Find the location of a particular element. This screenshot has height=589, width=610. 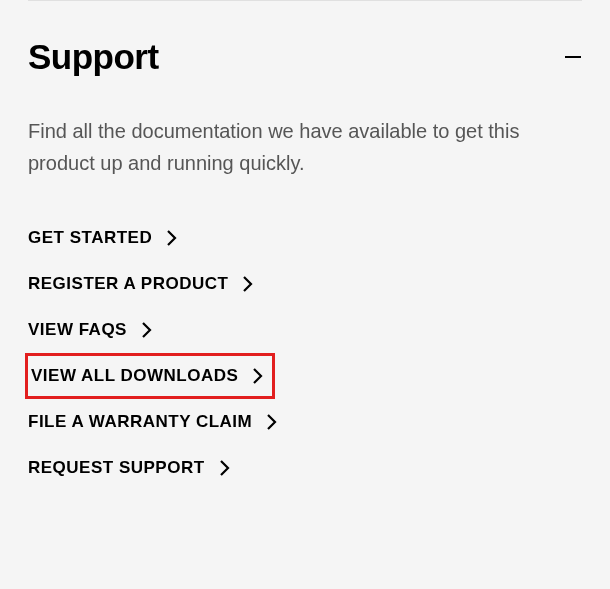

link-label: FILE A WARRANTY CLAIM is located at coordinates (140, 422).